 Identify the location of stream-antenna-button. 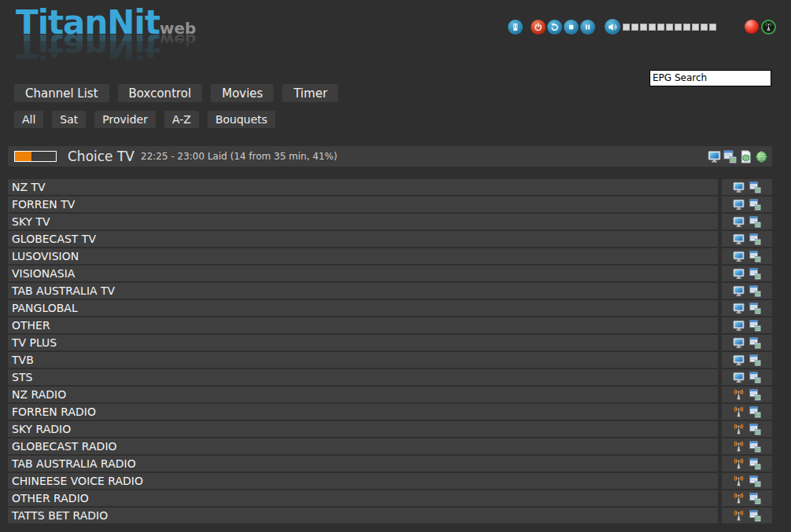
(769, 27).